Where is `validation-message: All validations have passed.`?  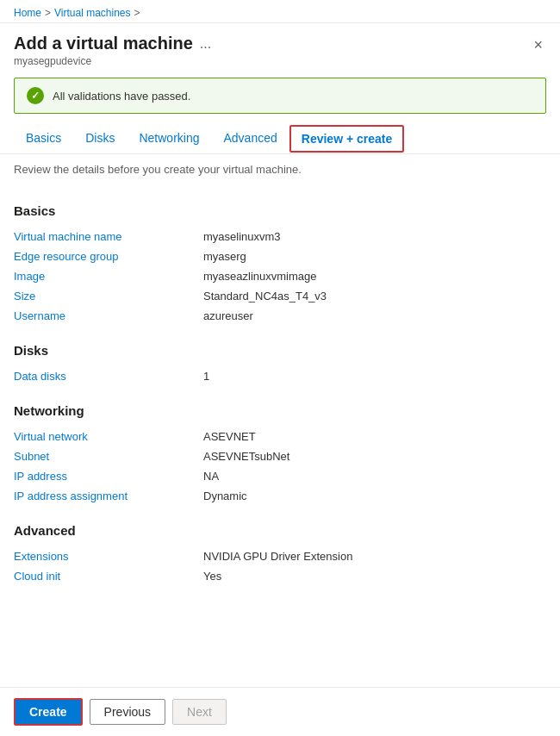
validation-message: All validations have passed. is located at coordinates (121, 97).